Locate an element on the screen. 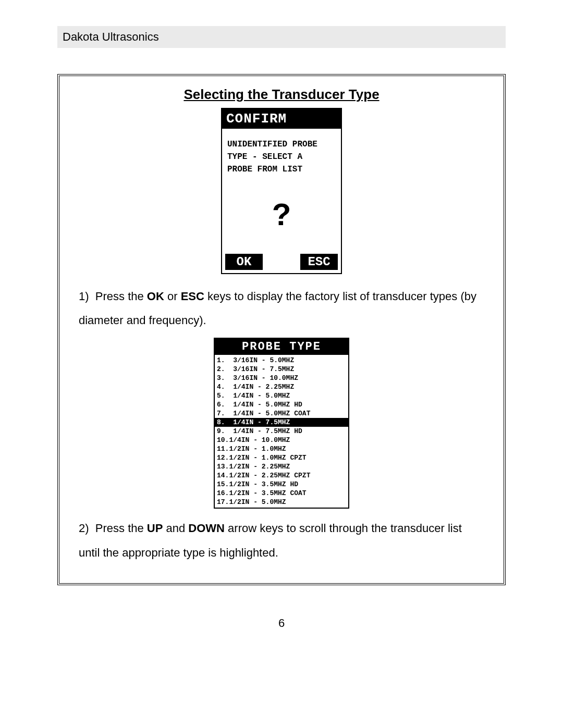  probe-row: 9. 1/4IN - 7.5MHZ HD is located at coordinates (282, 431).